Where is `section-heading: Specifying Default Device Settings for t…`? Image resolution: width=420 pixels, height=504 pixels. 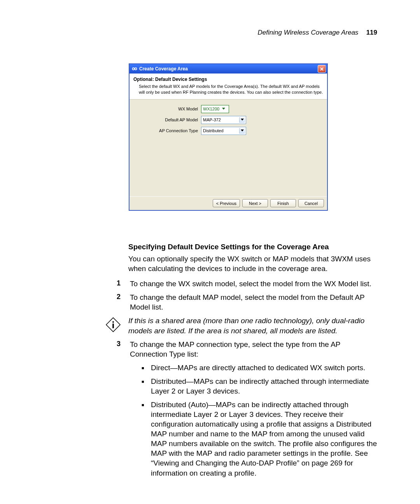
section-heading: Specifying Default Device Settings for t… is located at coordinates (254, 247).